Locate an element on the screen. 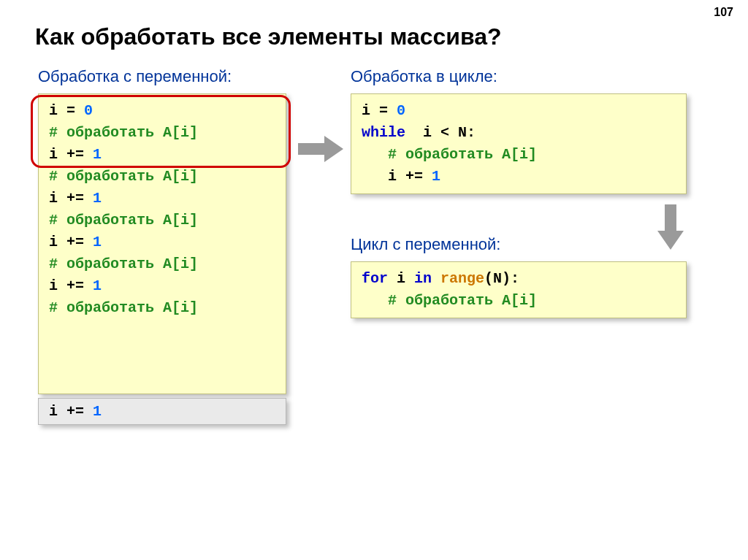 The image size is (748, 560). subtitle-loop: Обработка в цикле: is located at coordinates (424, 77).